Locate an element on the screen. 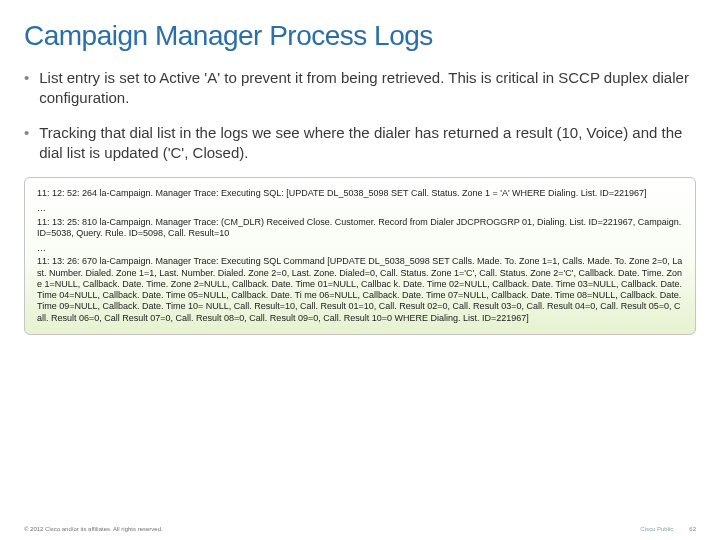 The image size is (720, 540). bullet-text: List entry is set to Active 'A' to preve… is located at coordinates (368, 88).